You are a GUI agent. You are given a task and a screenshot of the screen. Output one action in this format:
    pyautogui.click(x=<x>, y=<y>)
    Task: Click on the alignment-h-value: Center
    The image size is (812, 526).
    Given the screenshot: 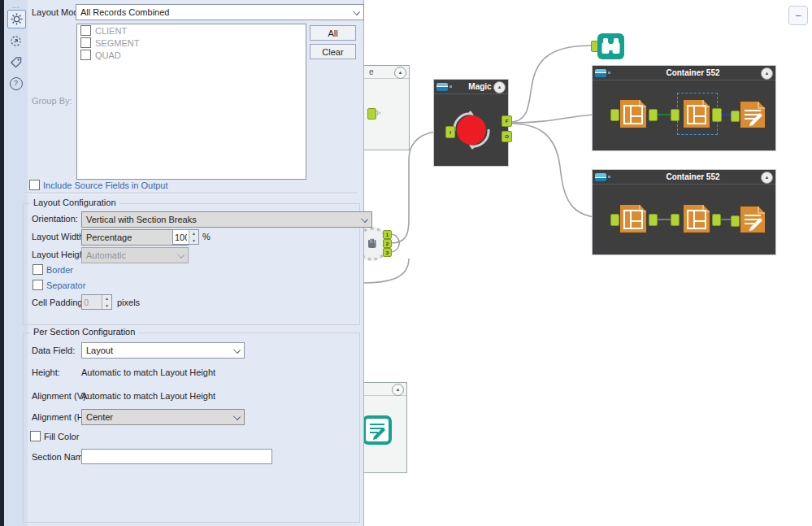 What is the action you would take?
    pyautogui.click(x=99, y=417)
    